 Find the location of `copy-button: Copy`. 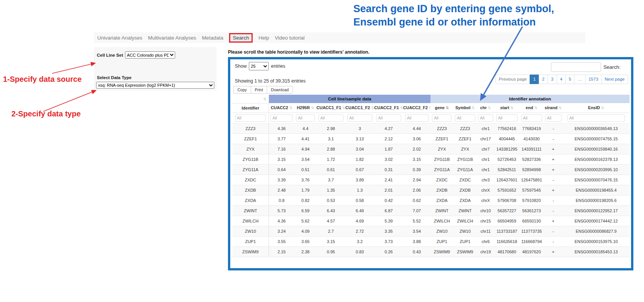

copy-button: Copy is located at coordinates (242, 90).